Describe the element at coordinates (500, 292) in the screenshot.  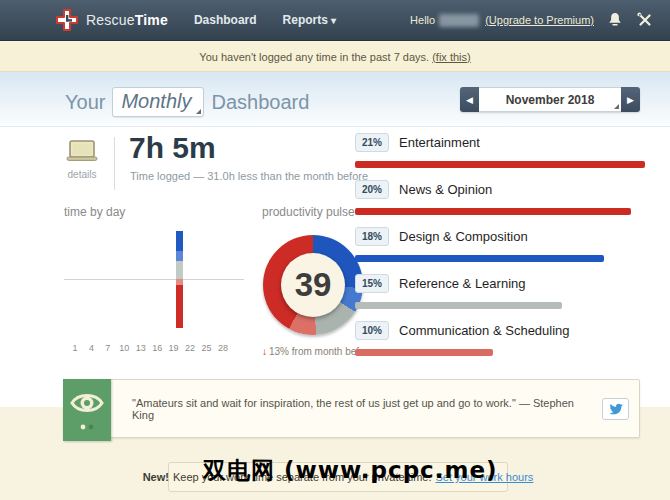
I see `category-row: 15%Reference & Learning` at that location.